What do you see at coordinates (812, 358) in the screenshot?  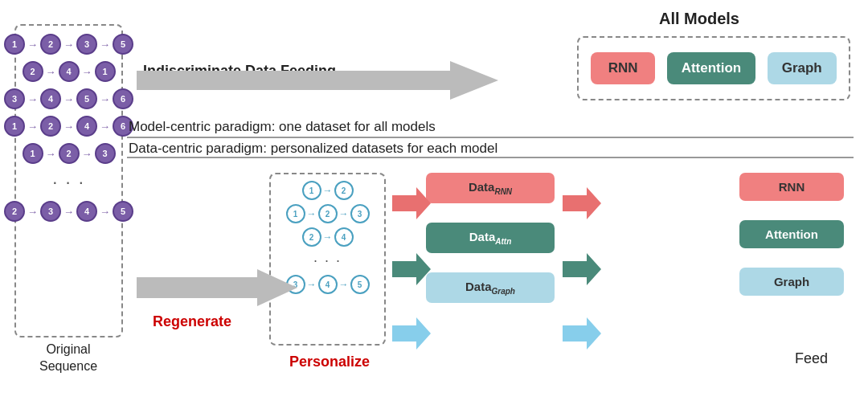 I see `feed-label: Feed` at bounding box center [812, 358].